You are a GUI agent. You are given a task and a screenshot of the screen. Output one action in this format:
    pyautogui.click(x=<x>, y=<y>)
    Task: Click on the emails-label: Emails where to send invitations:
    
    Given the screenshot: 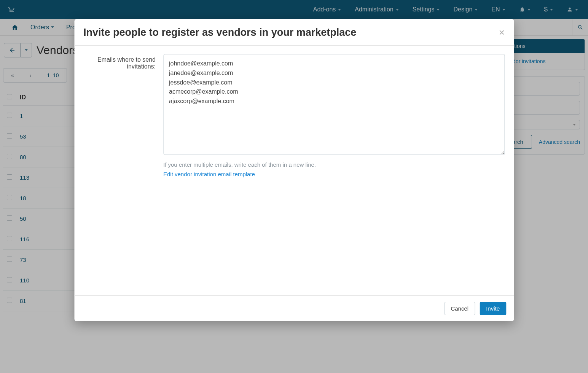 What is the action you would take?
    pyautogui.click(x=120, y=116)
    